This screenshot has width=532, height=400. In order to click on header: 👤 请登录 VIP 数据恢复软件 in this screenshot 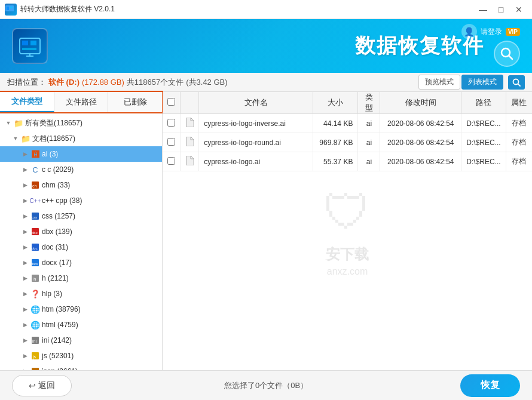, I will do `click(266, 46)`.